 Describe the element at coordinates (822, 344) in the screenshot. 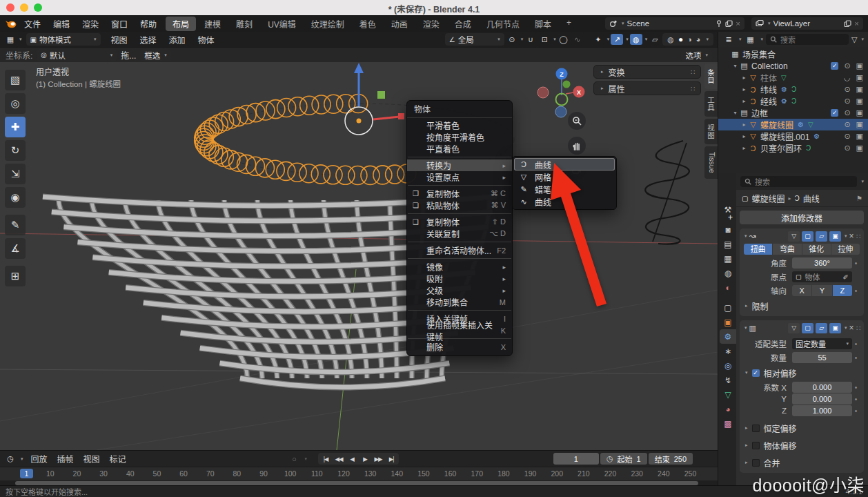

I see `fit-type-dropdown: 固定数量 ▾` at that location.